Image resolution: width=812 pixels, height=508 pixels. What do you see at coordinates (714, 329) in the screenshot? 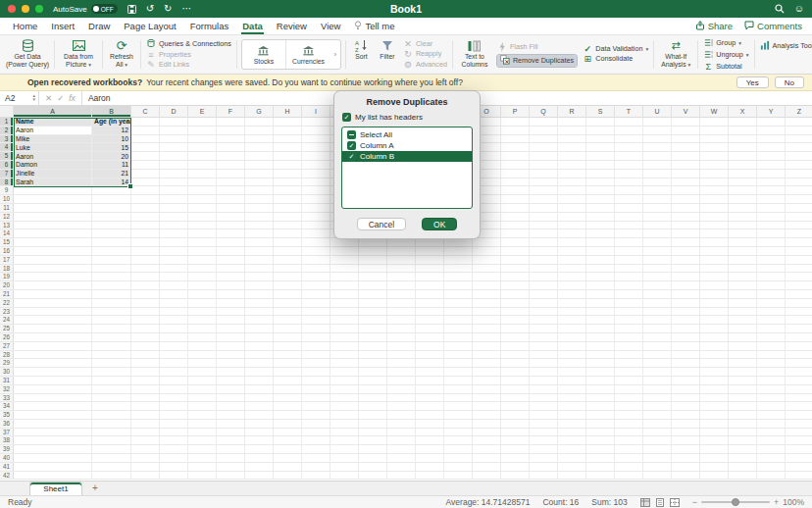
I see `cell-W25` at bounding box center [714, 329].